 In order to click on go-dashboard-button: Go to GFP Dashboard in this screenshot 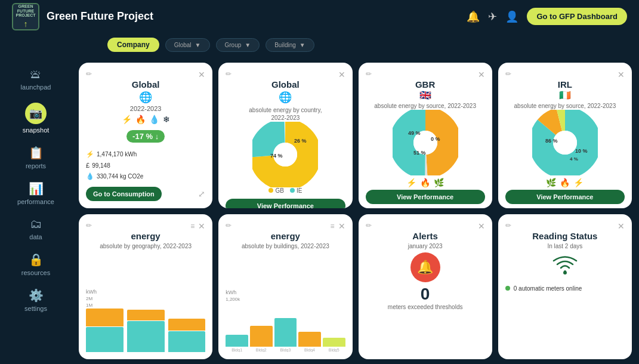, I will do `click(577, 17)`.